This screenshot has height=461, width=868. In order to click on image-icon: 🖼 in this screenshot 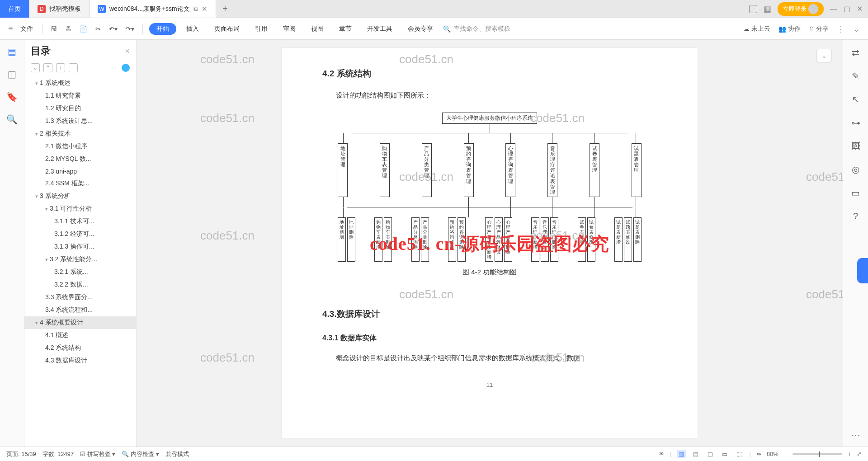, I will do `click(856, 146)`.